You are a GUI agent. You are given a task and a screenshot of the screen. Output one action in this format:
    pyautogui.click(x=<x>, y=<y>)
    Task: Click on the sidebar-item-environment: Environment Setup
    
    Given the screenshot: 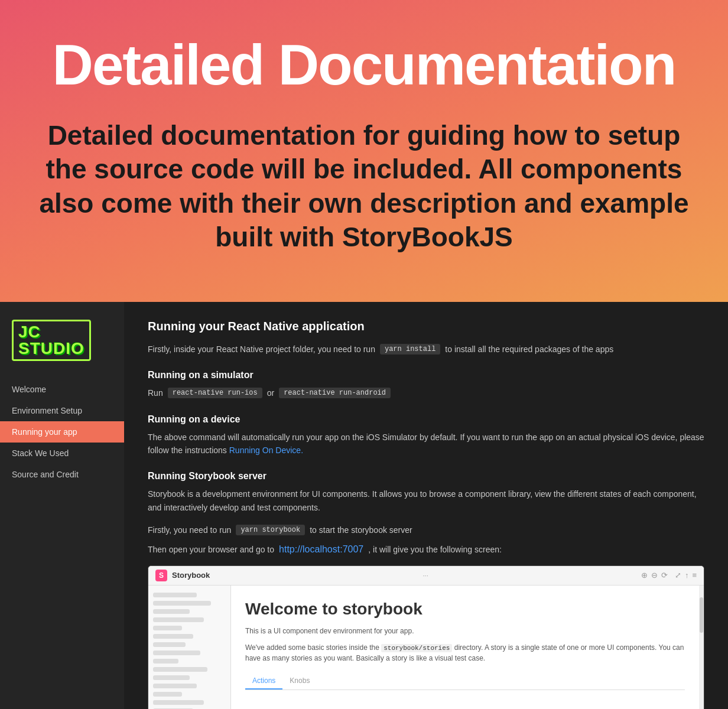 What is the action you would take?
    pyautogui.click(x=62, y=411)
    